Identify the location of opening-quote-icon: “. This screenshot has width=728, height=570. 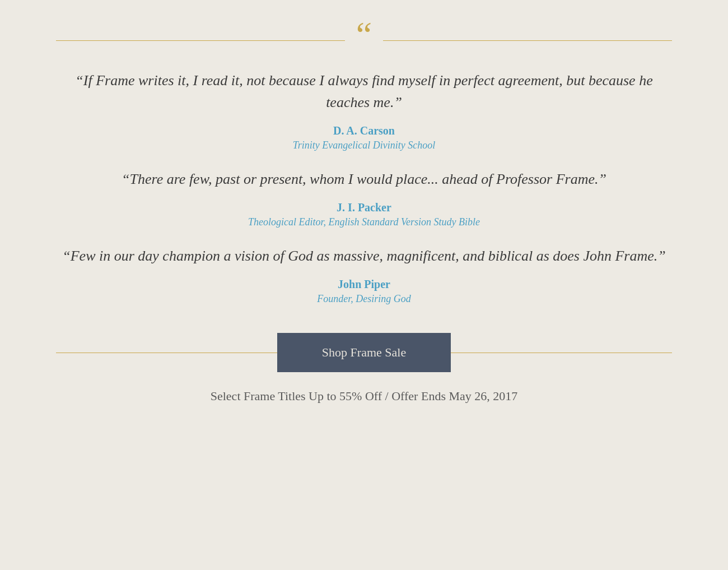
(364, 35).